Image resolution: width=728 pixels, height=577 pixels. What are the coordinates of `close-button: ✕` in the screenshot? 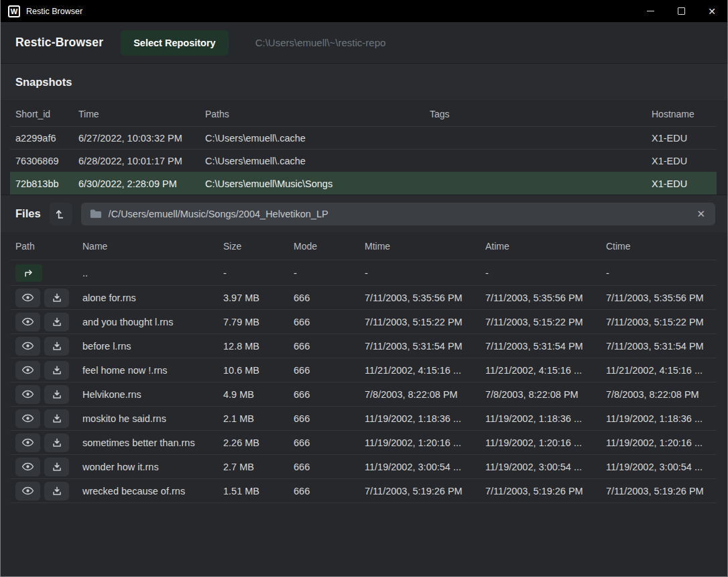 It's located at (712, 11).